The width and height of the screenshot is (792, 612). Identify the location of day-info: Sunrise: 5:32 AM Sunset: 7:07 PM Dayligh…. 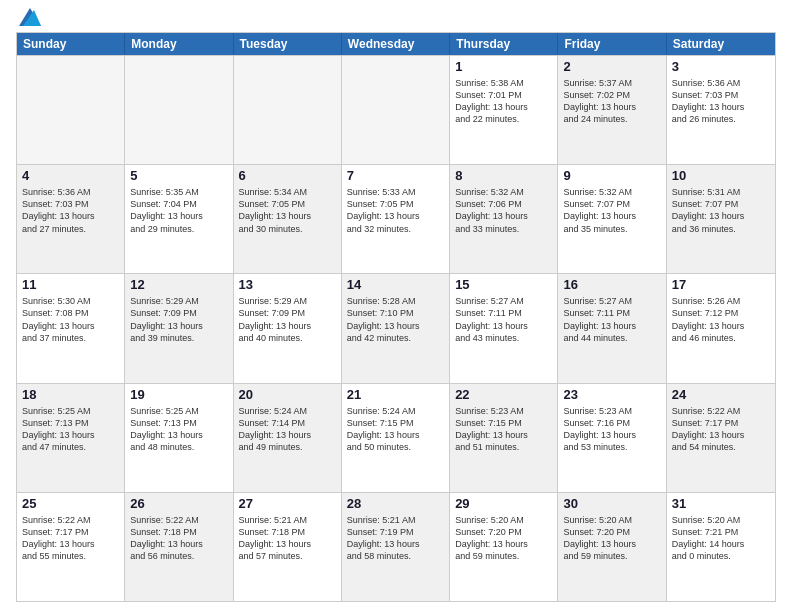
(612, 210).